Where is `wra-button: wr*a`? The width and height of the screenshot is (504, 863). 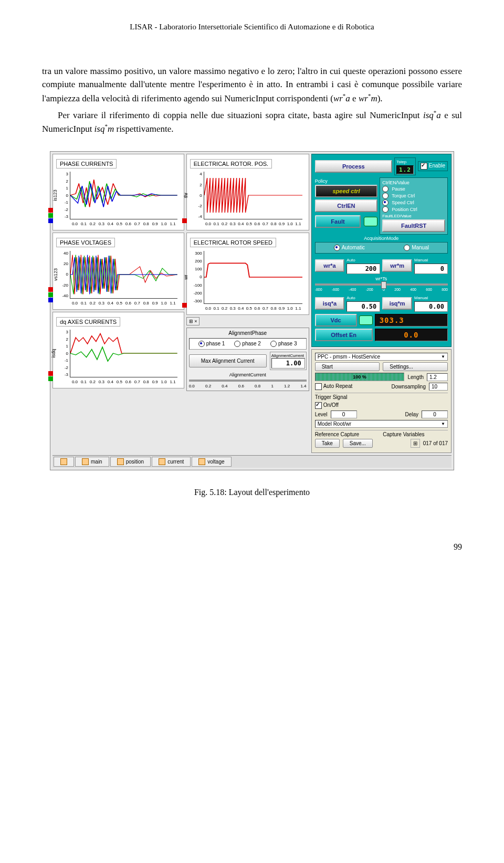
wra-button: wr*a is located at coordinates (330, 266).